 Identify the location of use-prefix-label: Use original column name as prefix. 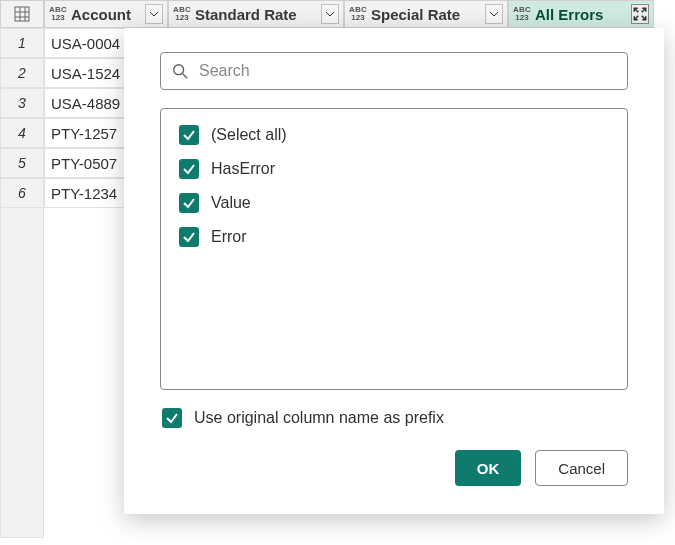
(319, 418).